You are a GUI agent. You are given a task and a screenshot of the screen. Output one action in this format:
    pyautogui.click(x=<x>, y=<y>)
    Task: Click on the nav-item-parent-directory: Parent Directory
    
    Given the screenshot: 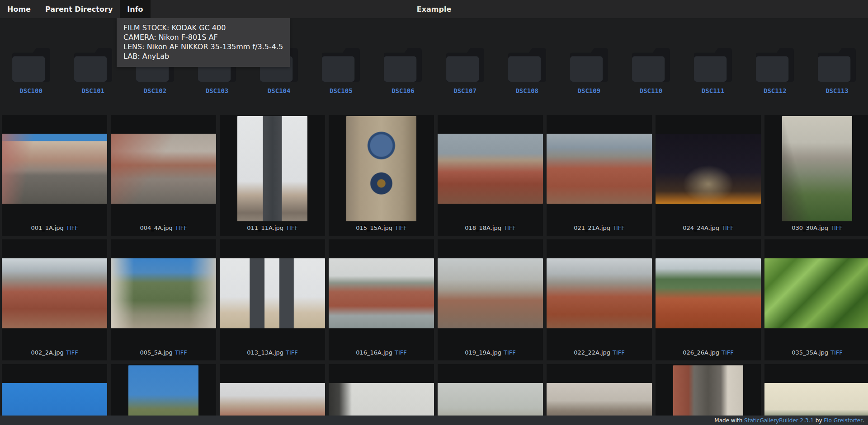 What is the action you would take?
    pyautogui.click(x=79, y=9)
    